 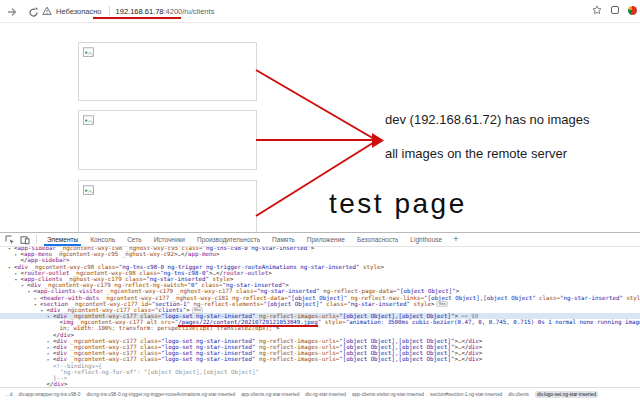 What do you see at coordinates (190, 12) in the screenshot?
I see `url-path: :4200/ru/clients` at bounding box center [190, 12].